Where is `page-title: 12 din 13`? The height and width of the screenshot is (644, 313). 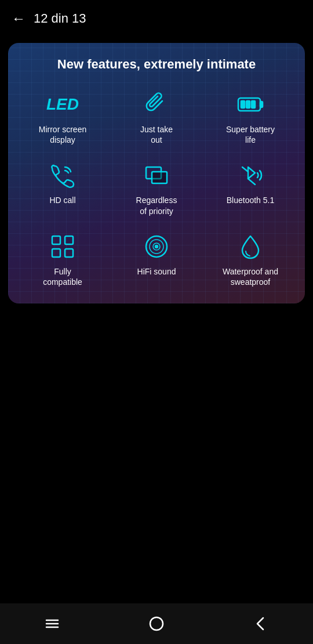 page-title: 12 din 13 is located at coordinates (60, 19).